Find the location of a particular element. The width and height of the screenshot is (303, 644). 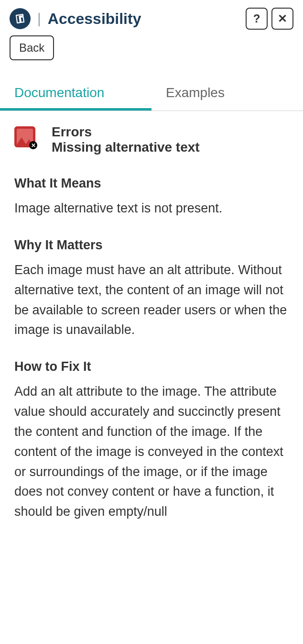

panel-title: Accessibility is located at coordinates (95, 19).